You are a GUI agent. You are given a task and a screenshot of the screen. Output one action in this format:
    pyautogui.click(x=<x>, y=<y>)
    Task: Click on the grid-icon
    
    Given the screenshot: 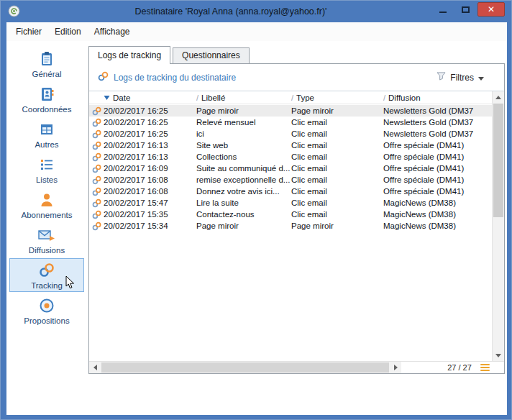 What is the action you would take?
    pyautogui.click(x=47, y=129)
    